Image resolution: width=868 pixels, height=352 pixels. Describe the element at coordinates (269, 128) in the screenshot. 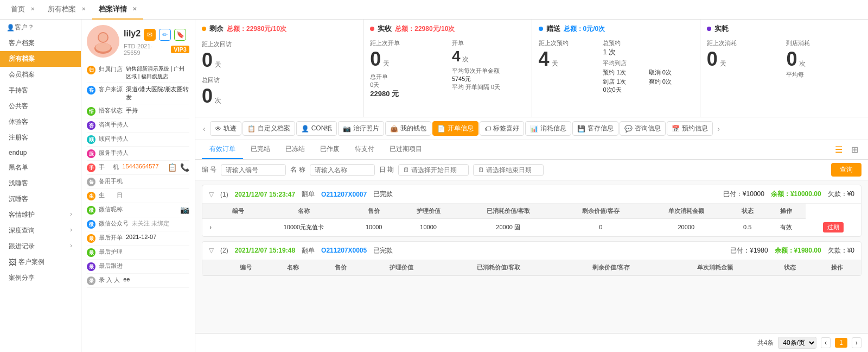

I see `toolbar-btn-custom-file: 📋 自定义档案` at that location.